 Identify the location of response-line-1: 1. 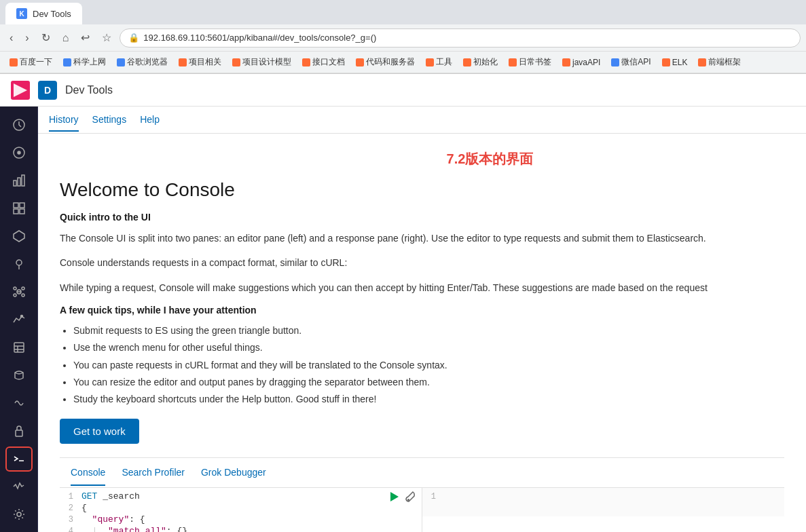
(603, 496).